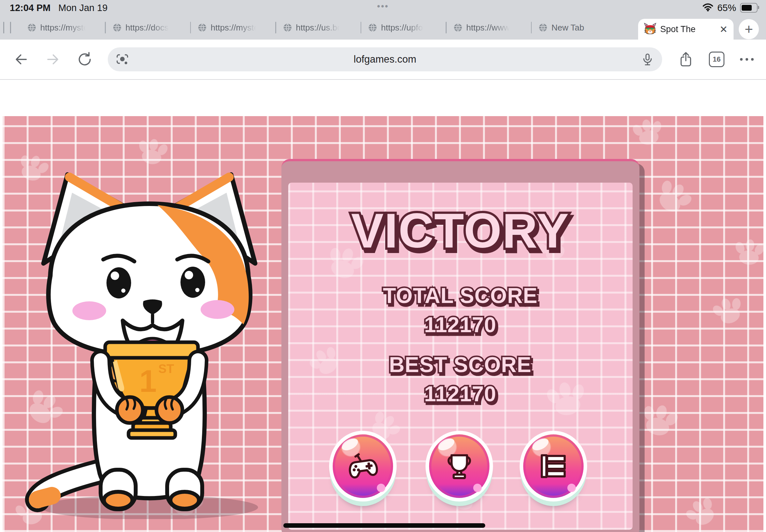 This screenshot has width=766, height=532. Describe the element at coordinates (717, 59) in the screenshot. I see `tab-count-button: 16` at that location.